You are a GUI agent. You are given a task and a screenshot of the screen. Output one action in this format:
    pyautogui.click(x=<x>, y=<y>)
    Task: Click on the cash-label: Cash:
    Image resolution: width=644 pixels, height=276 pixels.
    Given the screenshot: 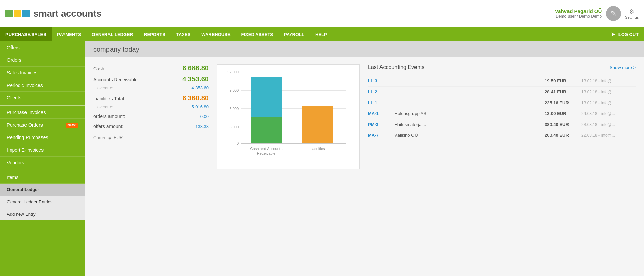 What is the action you would take?
    pyautogui.click(x=99, y=69)
    